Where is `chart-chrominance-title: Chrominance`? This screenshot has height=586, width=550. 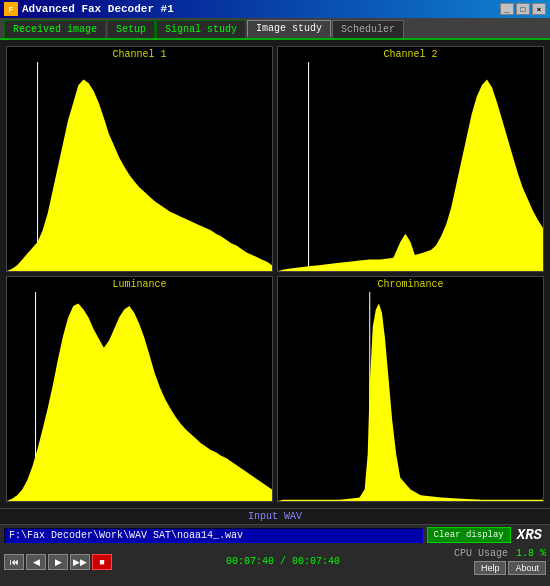 chart-chrominance-title: Chrominance is located at coordinates (410, 284).